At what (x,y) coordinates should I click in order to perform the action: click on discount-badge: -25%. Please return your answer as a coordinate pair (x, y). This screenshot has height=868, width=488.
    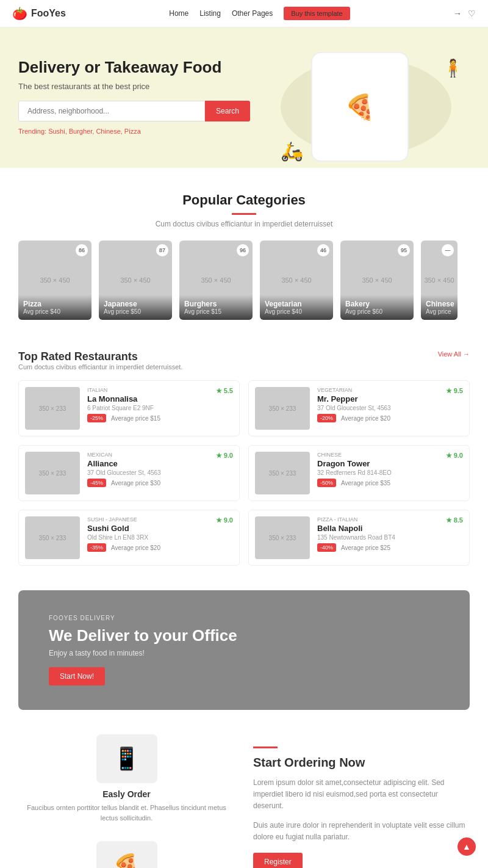
    Looking at the image, I should click on (96, 418).